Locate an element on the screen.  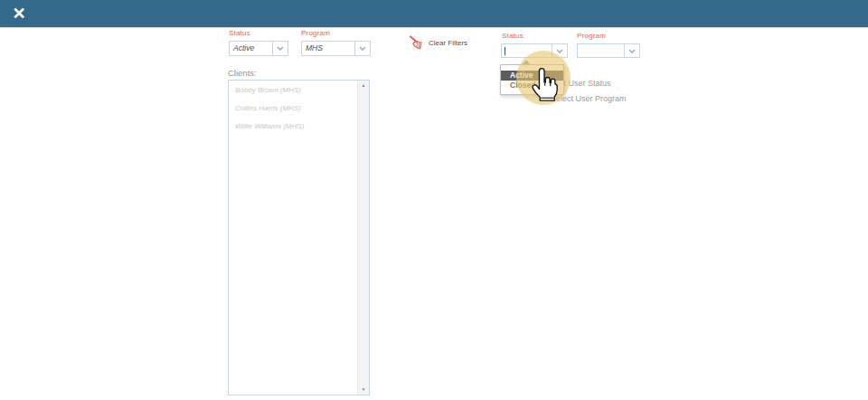
close-icon: ✕ is located at coordinates (18, 14).